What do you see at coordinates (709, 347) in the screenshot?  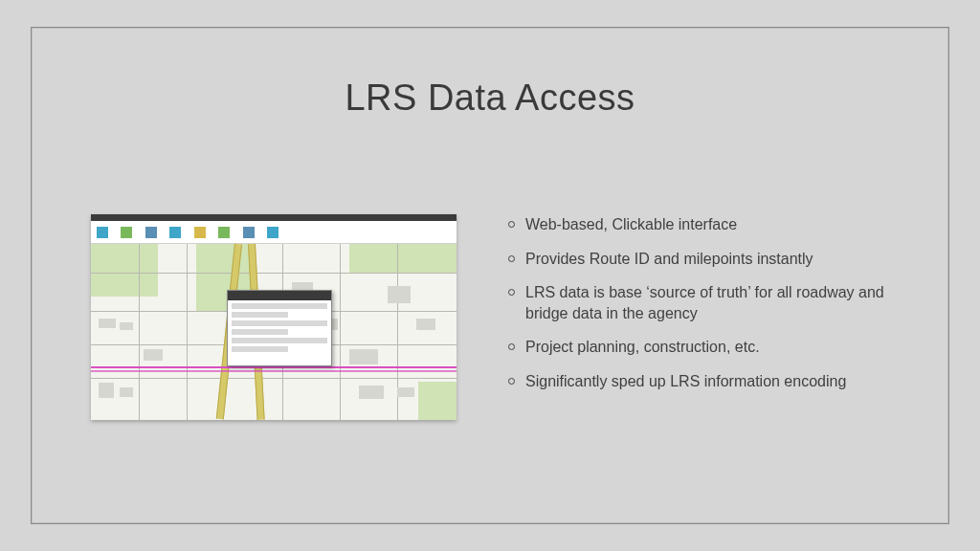 I see `bullet-item: Project planning, construction, etc.` at bounding box center [709, 347].